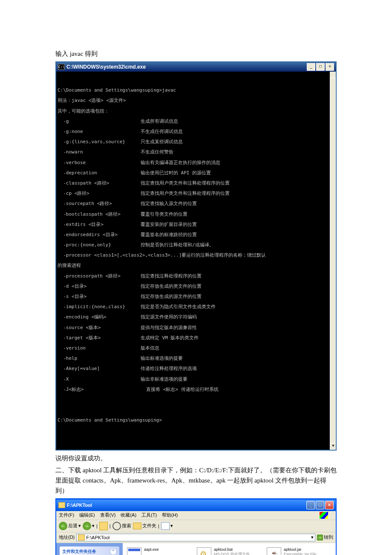  I want to click on menu-file: 文件(F), so click(66, 515).